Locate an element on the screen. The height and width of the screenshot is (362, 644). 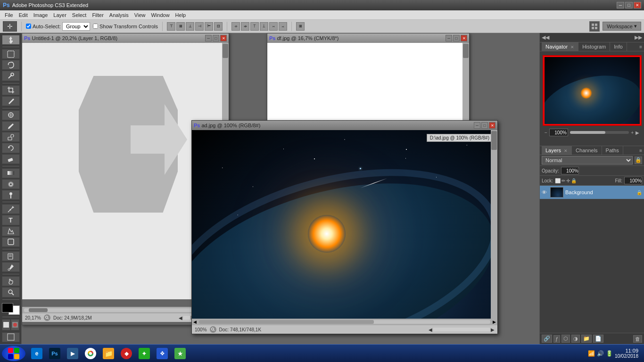
menu-window: Window is located at coordinates (160, 15).